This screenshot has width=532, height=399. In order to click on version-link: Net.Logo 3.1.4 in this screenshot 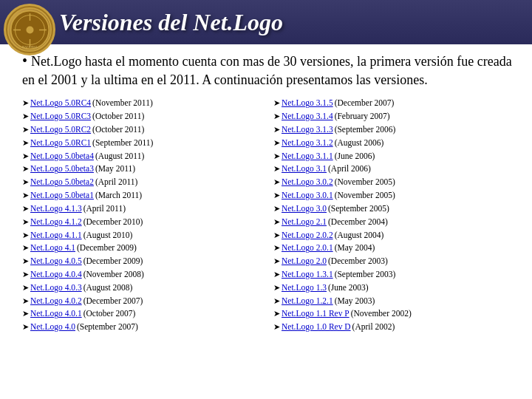, I will do `click(307, 117)`.